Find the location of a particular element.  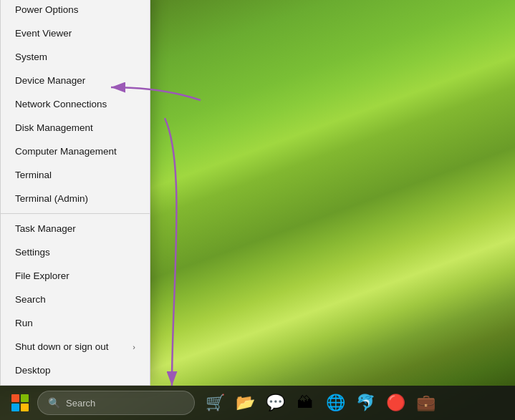

taskbar-icon-mysql: 🐬 is located at coordinates (365, 403).